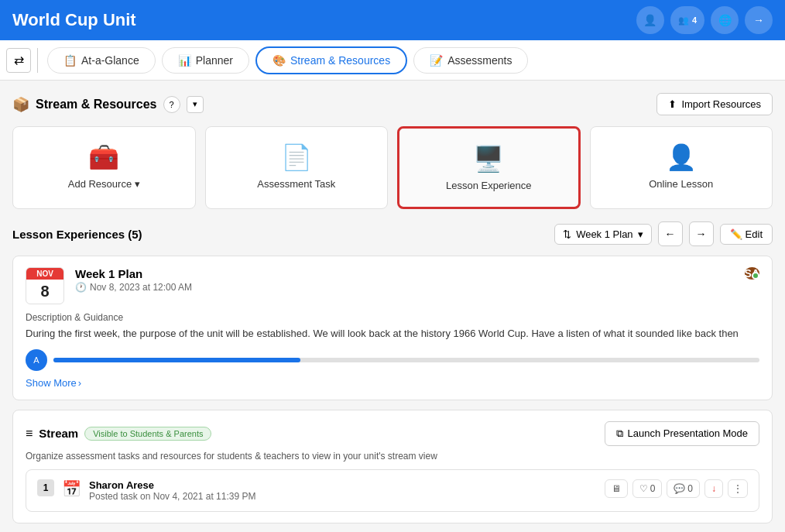 The width and height of the screenshot is (785, 532). I want to click on stream-item-meta: Posted task on Nov 4, 2021 at 11:39 PM, so click(343, 496).